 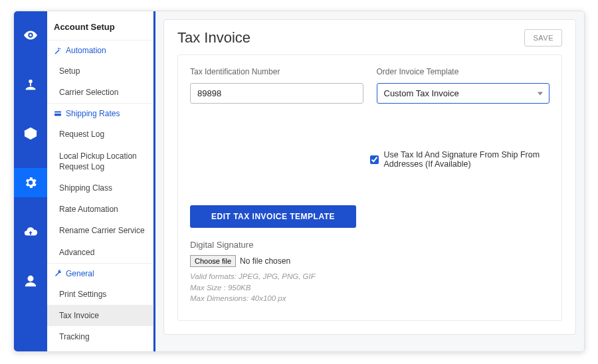 I want to click on edit-template-button: EDIT TAX INVOICE TEMPLATE, so click(x=273, y=217).